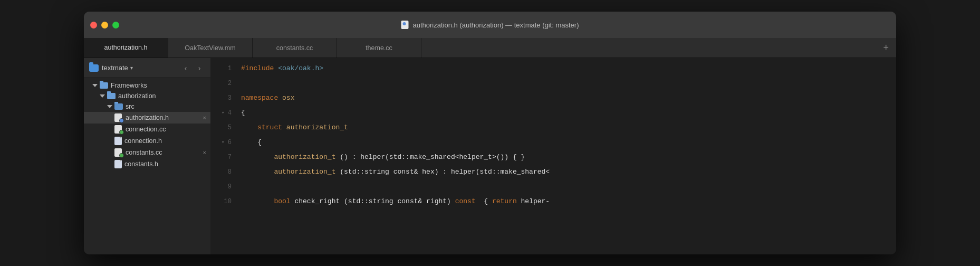 The height and width of the screenshot is (266, 980). What do you see at coordinates (147, 86) in the screenshot?
I see `list-item: Frameworks` at bounding box center [147, 86].